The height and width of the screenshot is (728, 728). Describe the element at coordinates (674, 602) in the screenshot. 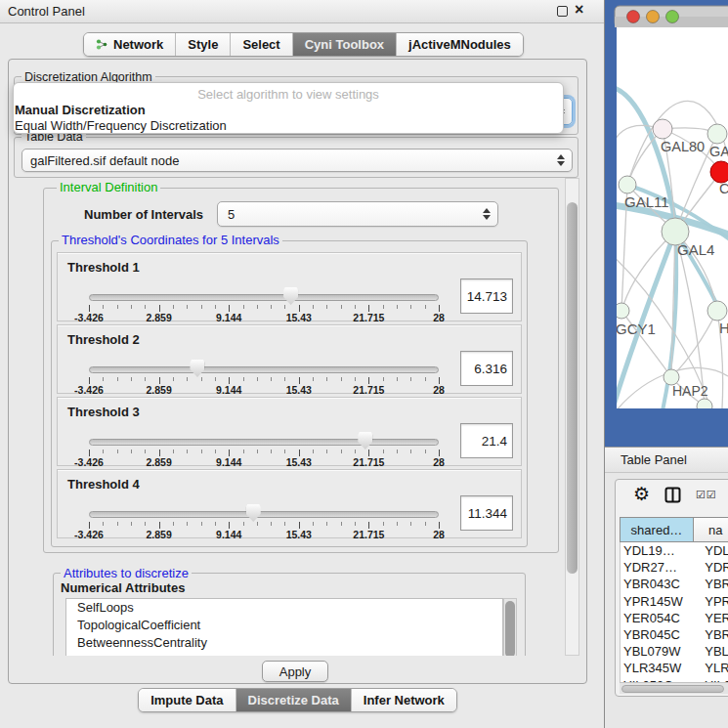

I see `table-row: YPR145WYPR14` at that location.